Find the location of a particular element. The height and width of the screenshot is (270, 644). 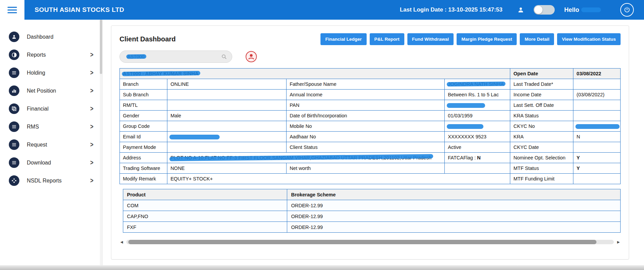

greeting: Hello is located at coordinates (582, 10).